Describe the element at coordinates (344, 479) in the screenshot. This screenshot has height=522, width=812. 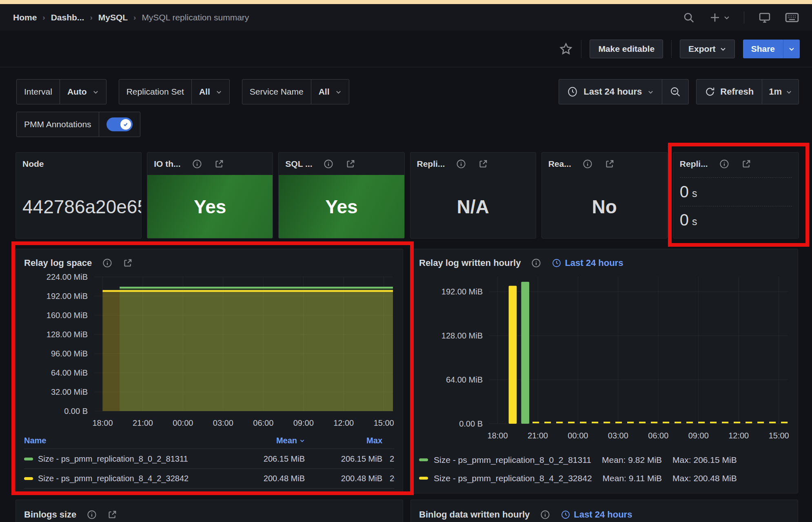
I see `series-max: 200.48 MiB` at that location.